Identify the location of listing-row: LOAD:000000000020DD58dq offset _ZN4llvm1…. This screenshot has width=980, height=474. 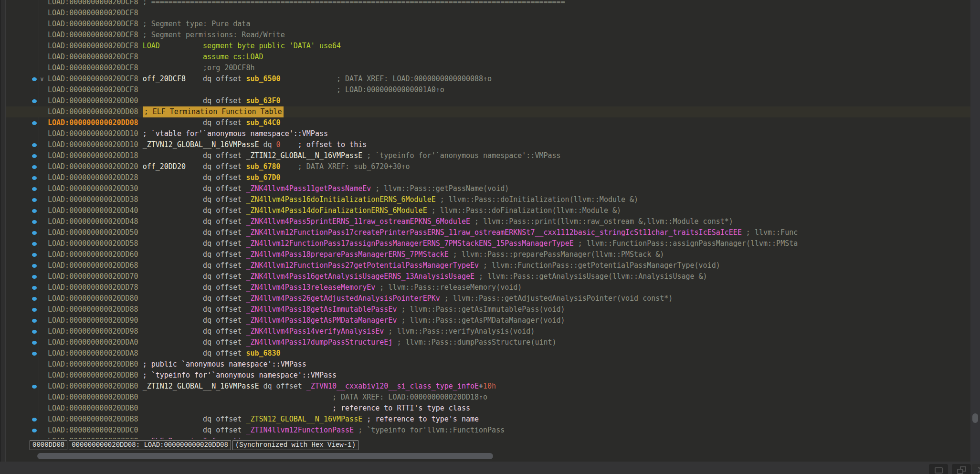
(488, 243).